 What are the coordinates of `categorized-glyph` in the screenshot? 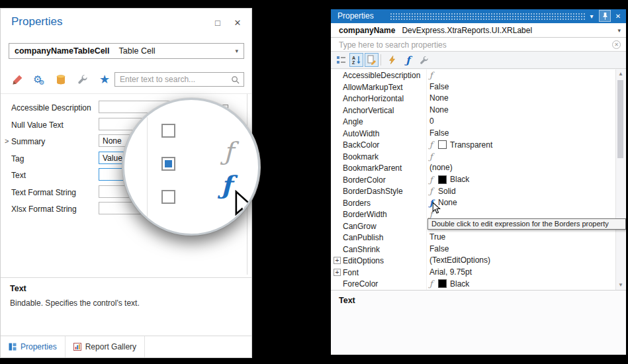 It's located at (341, 60).